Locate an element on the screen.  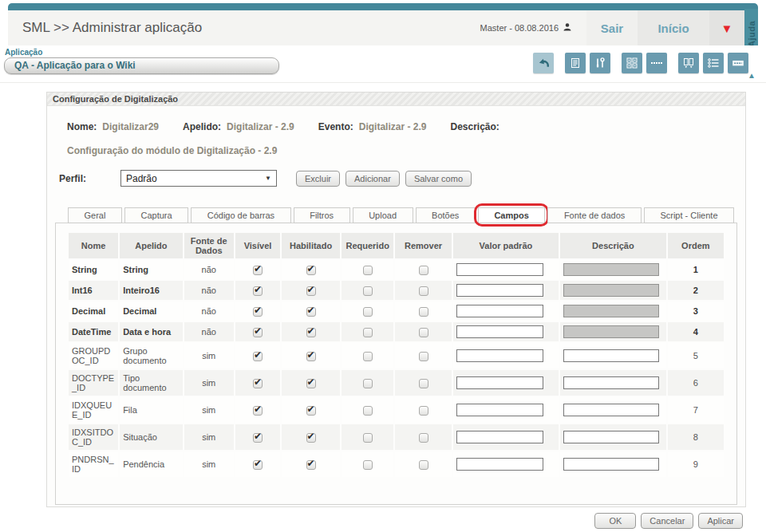
column-header-valor-padrao: Valor padrão is located at coordinates (506, 246).